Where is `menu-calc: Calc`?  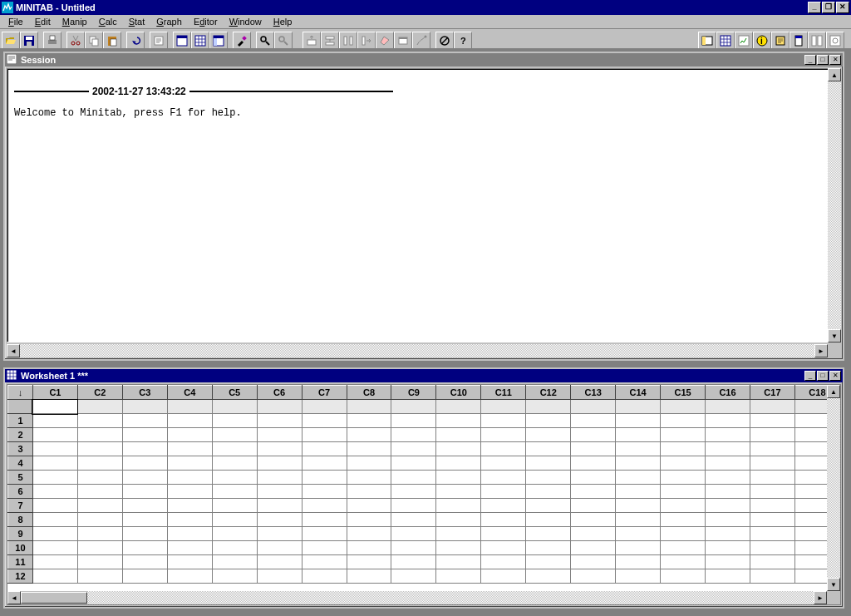
menu-calc: Calc is located at coordinates (108, 22).